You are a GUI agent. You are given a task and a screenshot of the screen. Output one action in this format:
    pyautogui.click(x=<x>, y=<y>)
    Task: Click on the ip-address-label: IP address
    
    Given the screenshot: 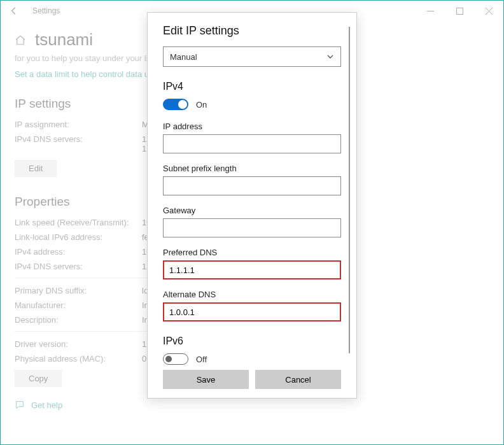 What is the action you would take?
    pyautogui.click(x=252, y=126)
    